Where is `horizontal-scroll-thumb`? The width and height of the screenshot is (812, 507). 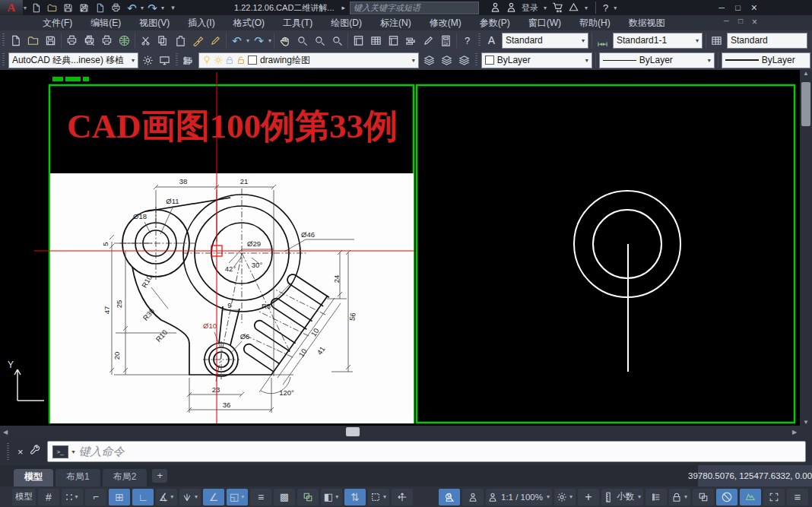
horizontal-scroll-thumb is located at coordinates (353, 432).